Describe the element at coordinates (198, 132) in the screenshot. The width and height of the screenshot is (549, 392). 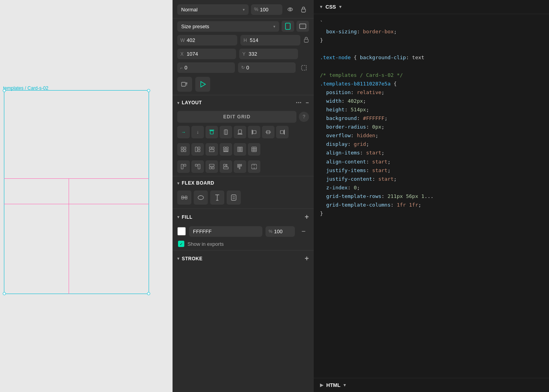
I see `align-flow-down: ↓` at that location.